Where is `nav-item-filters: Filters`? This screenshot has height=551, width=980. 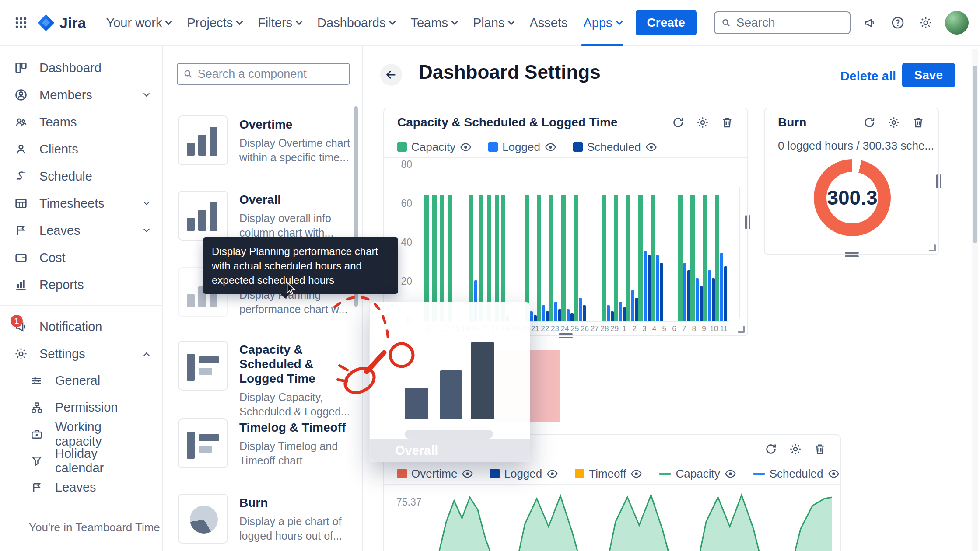 nav-item-filters: Filters is located at coordinates (280, 23).